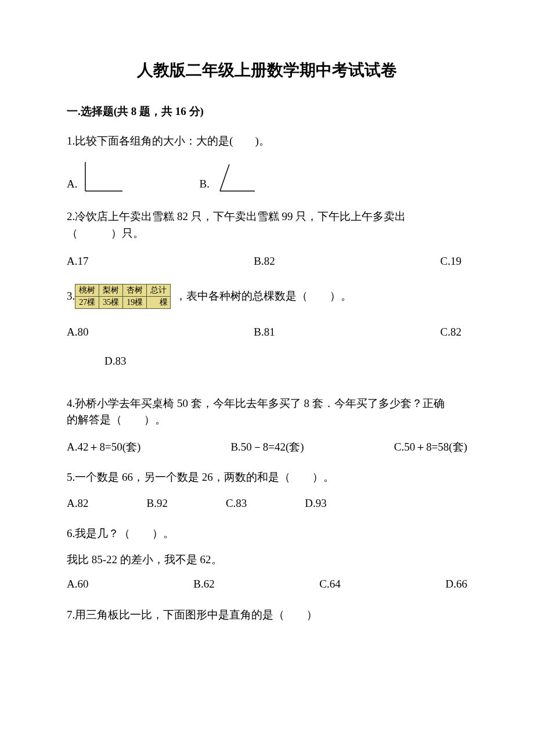  I want to click on q6-choice-b: B.62, so click(204, 584).